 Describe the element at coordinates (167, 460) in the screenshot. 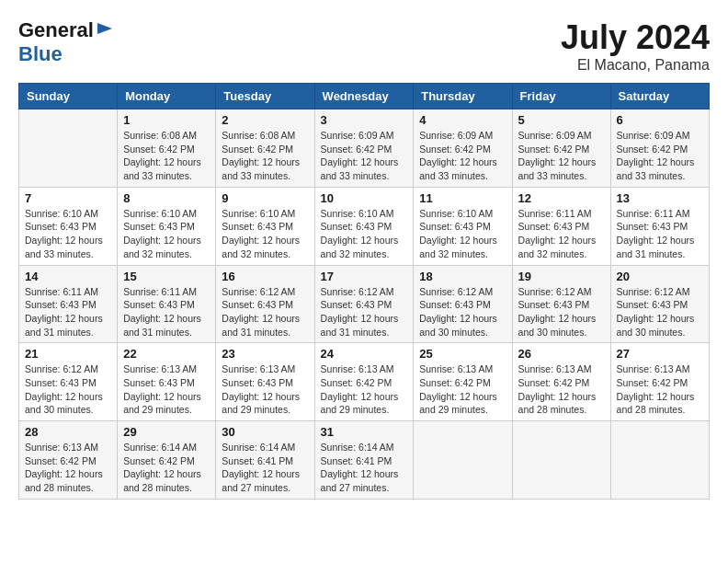

I see `calendar-cell: 29Sunrise: 6:14 AMSunset: 6:42 PMDayligh…` at that location.